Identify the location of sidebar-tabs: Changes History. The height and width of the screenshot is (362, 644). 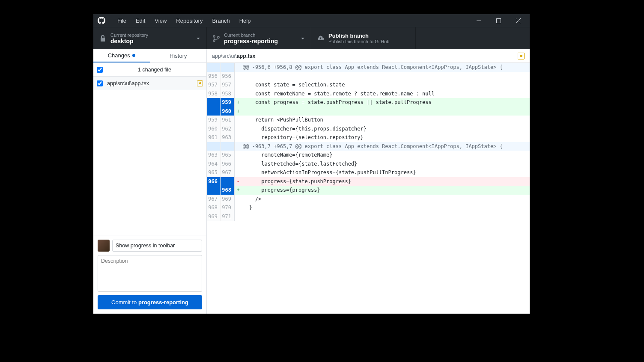
(150, 56).